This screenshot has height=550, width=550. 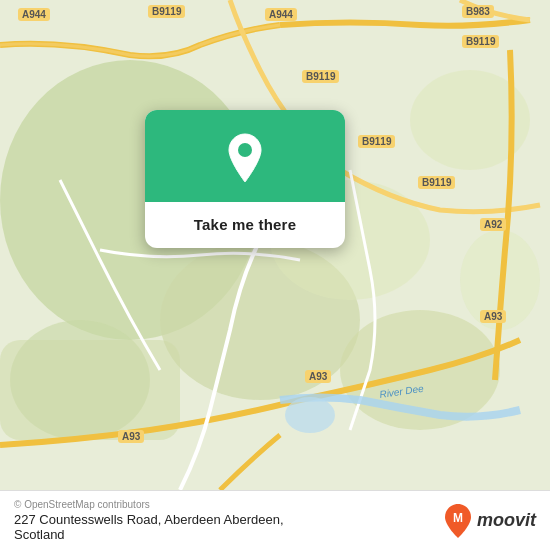 What do you see at coordinates (320, 76) in the screenshot?
I see `road-label-b9119-2: B9119` at bounding box center [320, 76].